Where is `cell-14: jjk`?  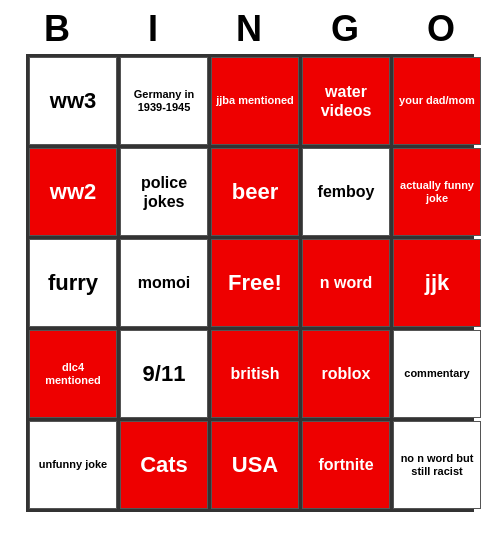 cell-14: jjk is located at coordinates (437, 283).